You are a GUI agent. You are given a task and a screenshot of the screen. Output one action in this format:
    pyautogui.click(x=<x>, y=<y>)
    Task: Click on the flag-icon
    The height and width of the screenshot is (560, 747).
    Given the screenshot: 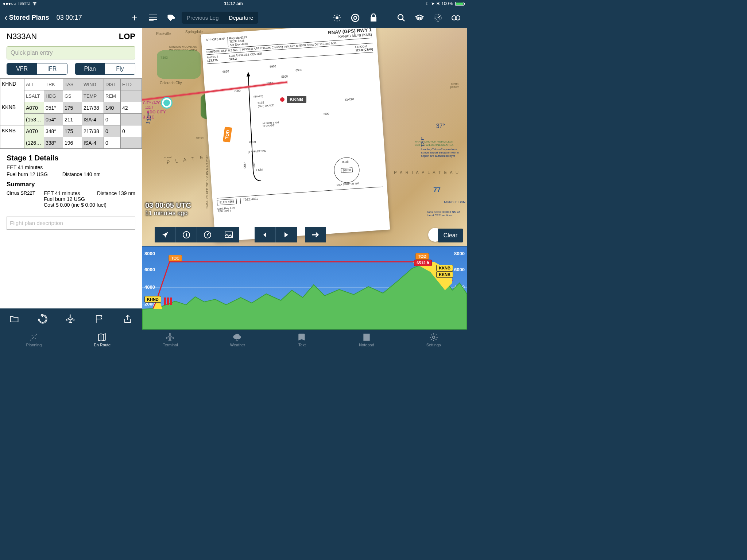 What is the action you would take?
    pyautogui.click(x=99, y=319)
    